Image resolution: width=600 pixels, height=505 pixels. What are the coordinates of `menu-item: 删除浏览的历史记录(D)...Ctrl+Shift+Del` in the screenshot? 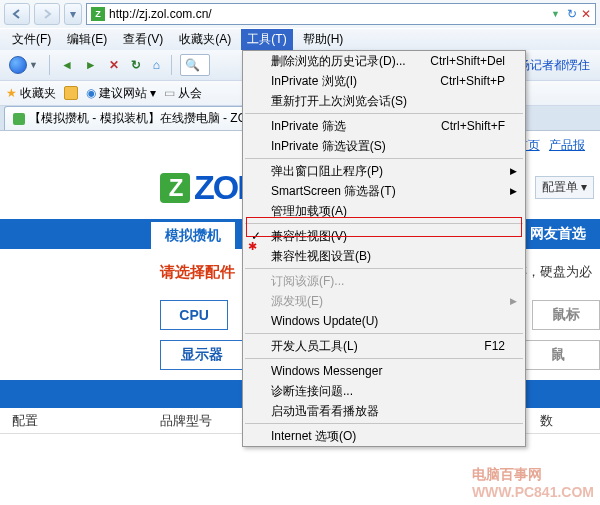 It's located at (384, 61).